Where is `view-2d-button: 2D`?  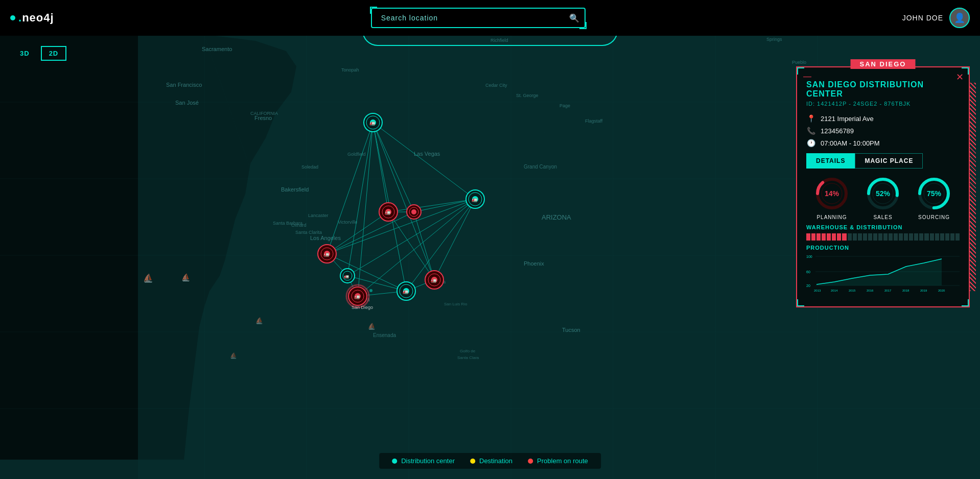
view-2d-button: 2D is located at coordinates (54, 53).